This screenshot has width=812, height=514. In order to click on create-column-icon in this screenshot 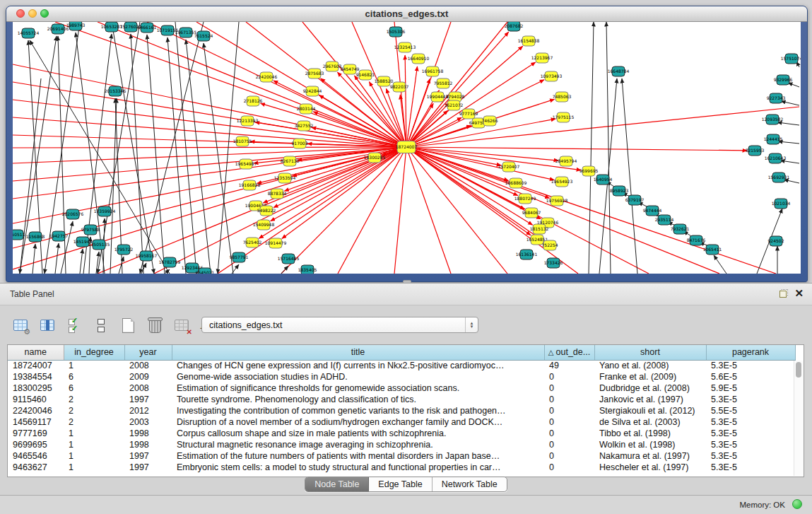, I will do `click(128, 325)`.